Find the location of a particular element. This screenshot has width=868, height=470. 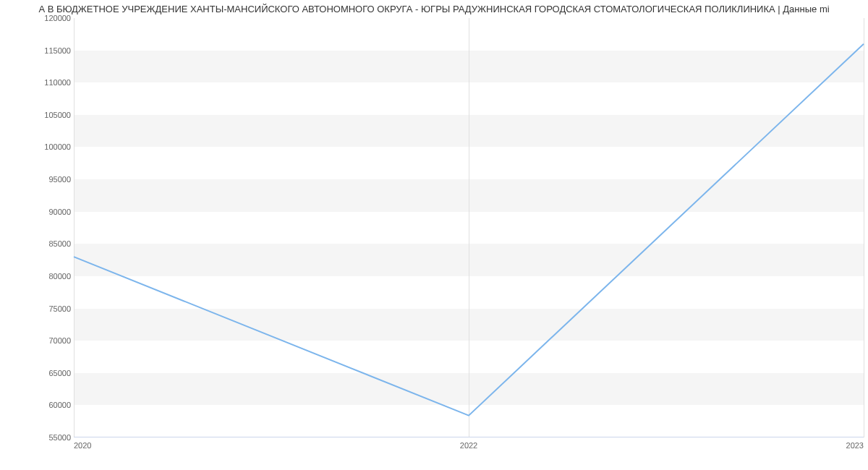

grid-line-vertical is located at coordinates (864, 228).